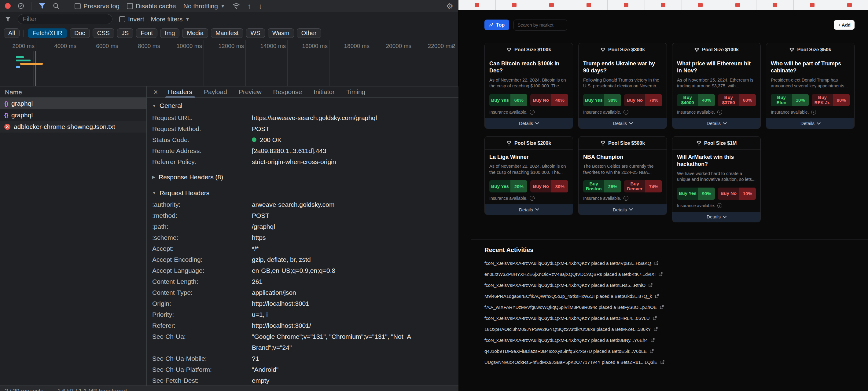 The width and height of the screenshot is (868, 391). Describe the element at coordinates (281, 33) in the screenshot. I see `chip-wasm: Wasm` at that location.